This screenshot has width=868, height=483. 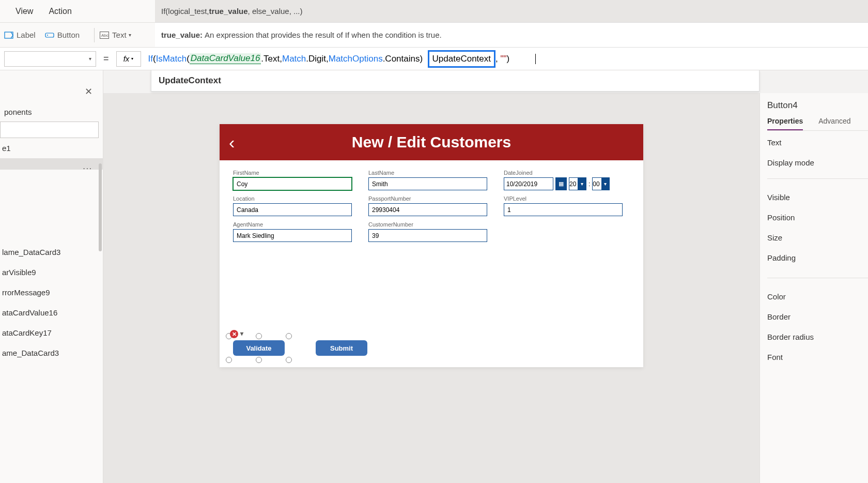 I want to click on firstname-input, so click(x=292, y=184).